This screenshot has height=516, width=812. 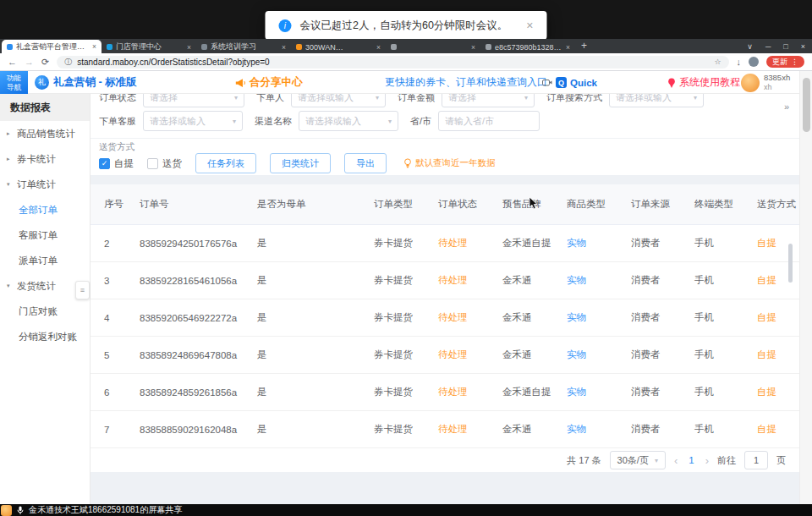 What do you see at coordinates (776, 205) in the screenshot?
I see `col-header: 送货方式` at bounding box center [776, 205].